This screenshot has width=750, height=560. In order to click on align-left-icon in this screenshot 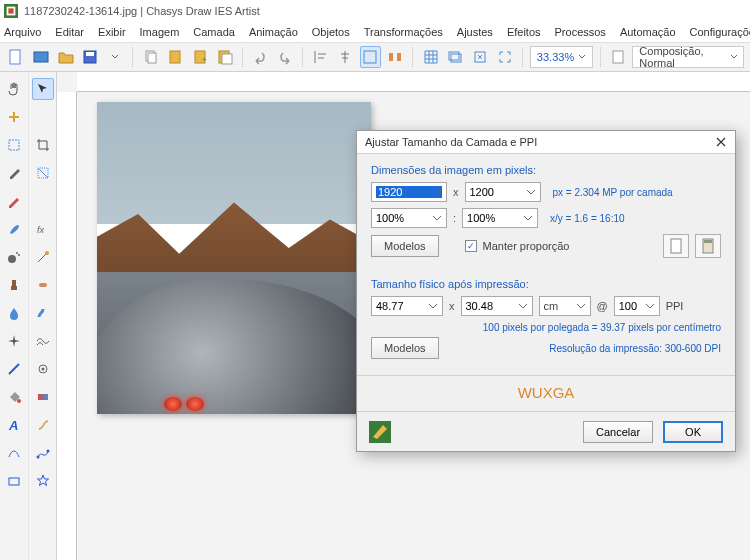, I will do `click(320, 57)`.